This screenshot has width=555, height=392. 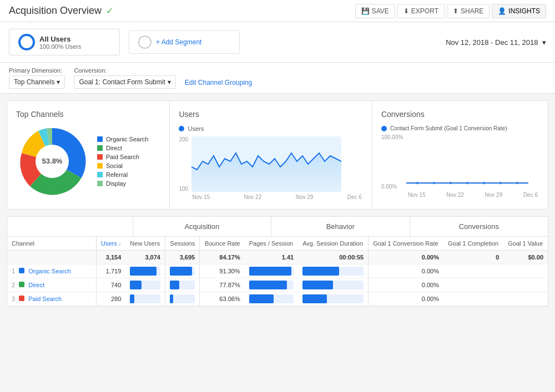 What do you see at coordinates (526, 244) in the screenshot?
I see `goal1-value-col-header: Goal 1 Value` at bounding box center [526, 244].